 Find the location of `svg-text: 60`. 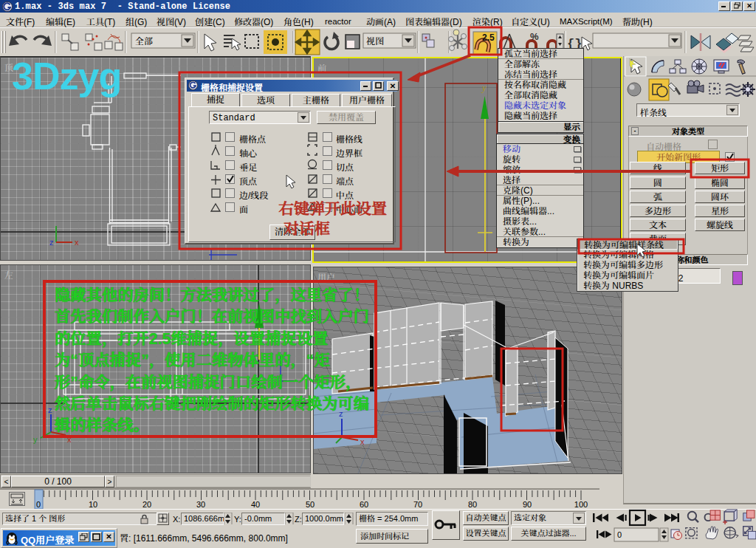

svg-text: 60 is located at coordinates (364, 504).